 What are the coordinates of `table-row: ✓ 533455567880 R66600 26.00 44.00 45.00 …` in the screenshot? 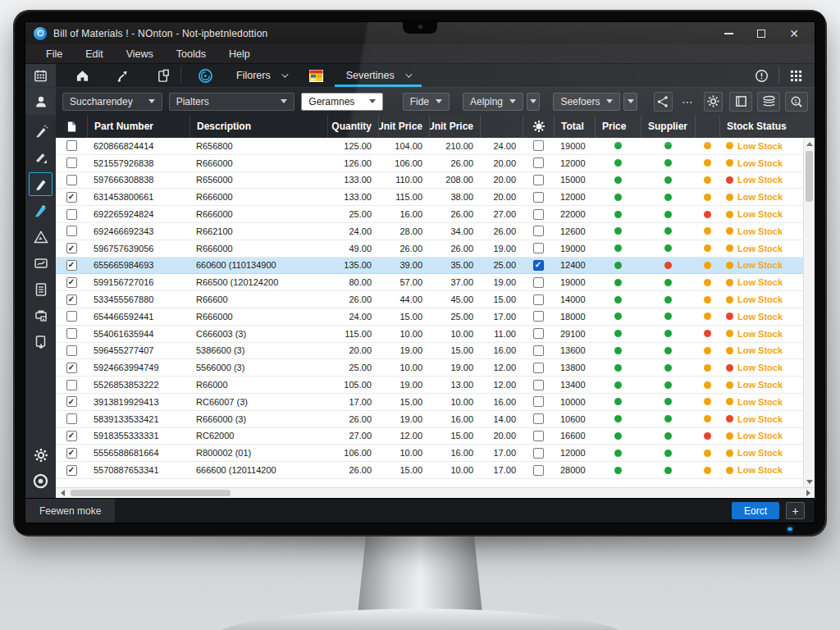 It's located at (430, 300).